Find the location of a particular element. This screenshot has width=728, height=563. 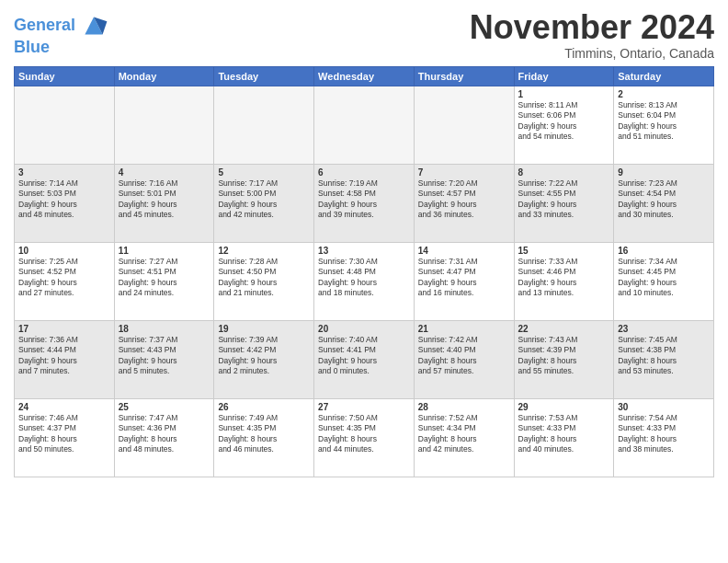

calendar-week-5: 24Sunrise: 7:46 AM Sunset: 4:37 PM Dayli… is located at coordinates (364, 438).